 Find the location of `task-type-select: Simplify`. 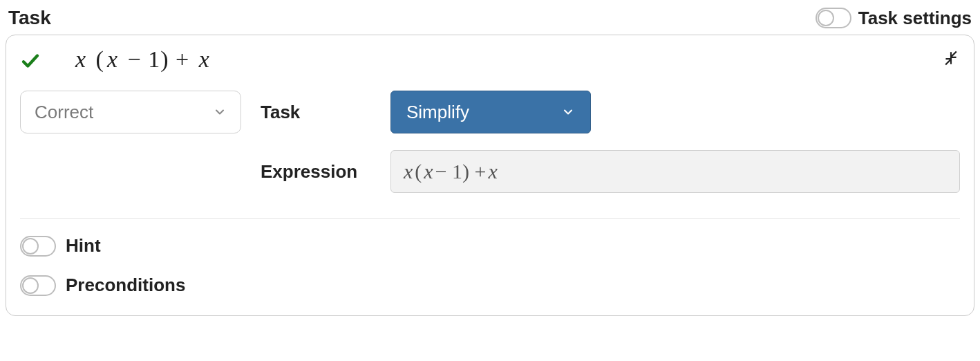

task-type-select: Simplify is located at coordinates (491, 112).